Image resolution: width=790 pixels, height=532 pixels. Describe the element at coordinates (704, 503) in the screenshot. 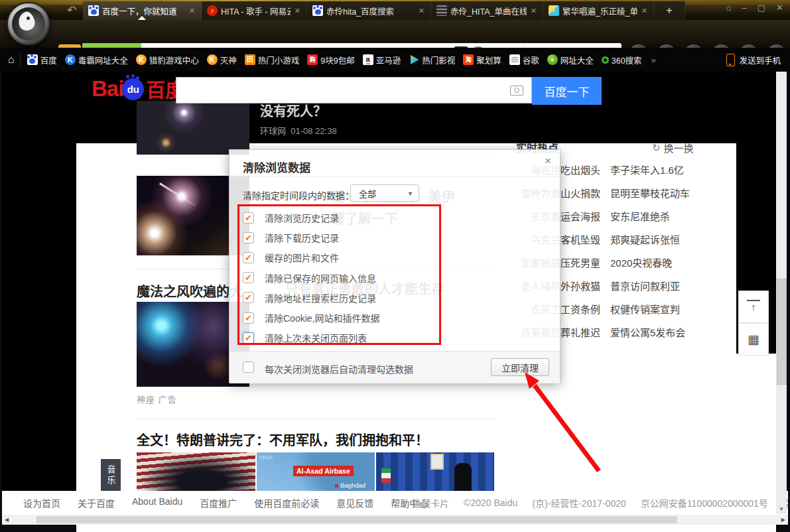

I see `beian-text: 京公网安备11000002000001号` at that location.